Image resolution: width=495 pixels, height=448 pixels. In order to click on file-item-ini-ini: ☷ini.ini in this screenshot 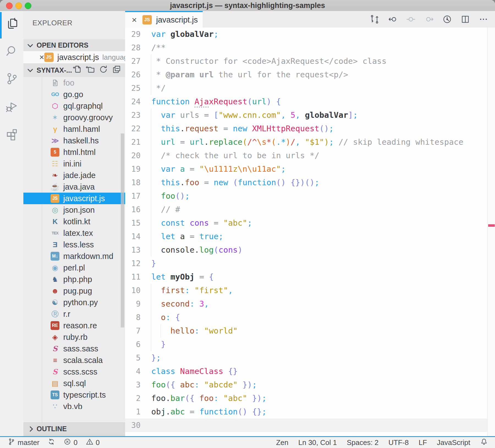, I will do `click(74, 164)`.